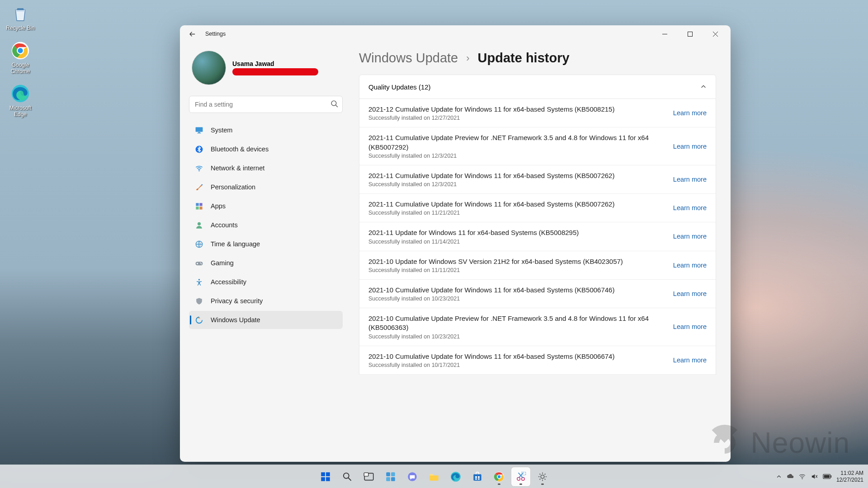 The width and height of the screenshot is (868, 488). Describe the element at coordinates (434, 476) in the screenshot. I see `taskbar: 11:02 AM 12/27/2021` at that location.